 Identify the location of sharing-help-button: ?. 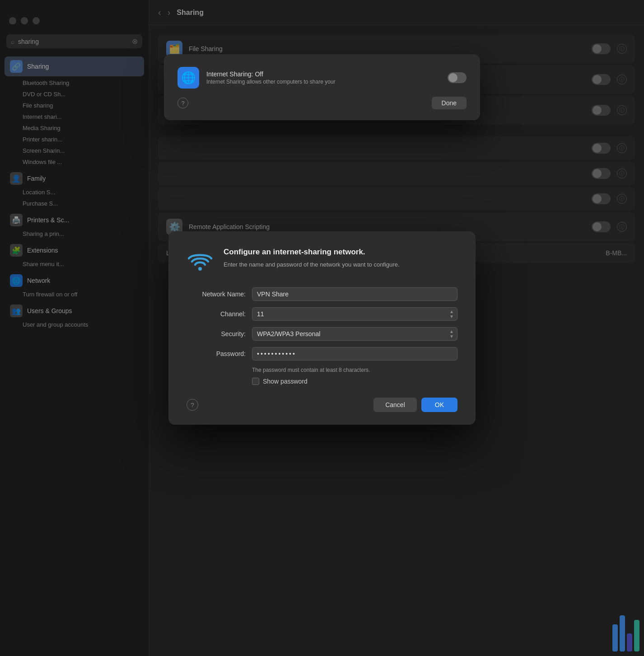
(183, 103).